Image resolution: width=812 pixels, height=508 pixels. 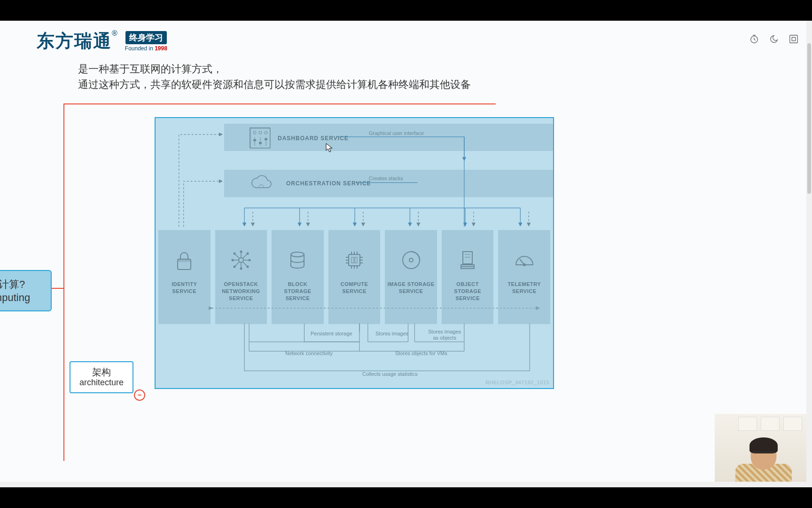 I want to click on lock-icon, so click(x=184, y=260).